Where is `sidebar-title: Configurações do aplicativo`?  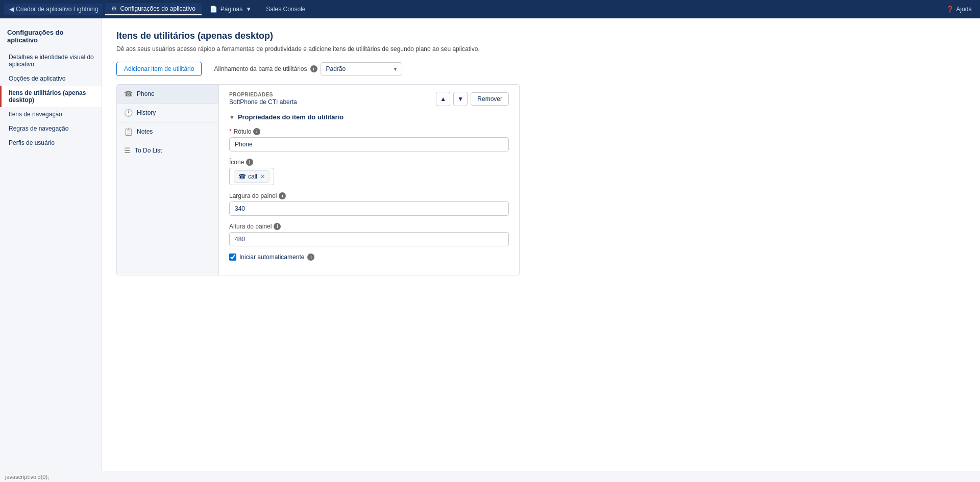
sidebar-title: Configurações do aplicativo is located at coordinates (51, 37).